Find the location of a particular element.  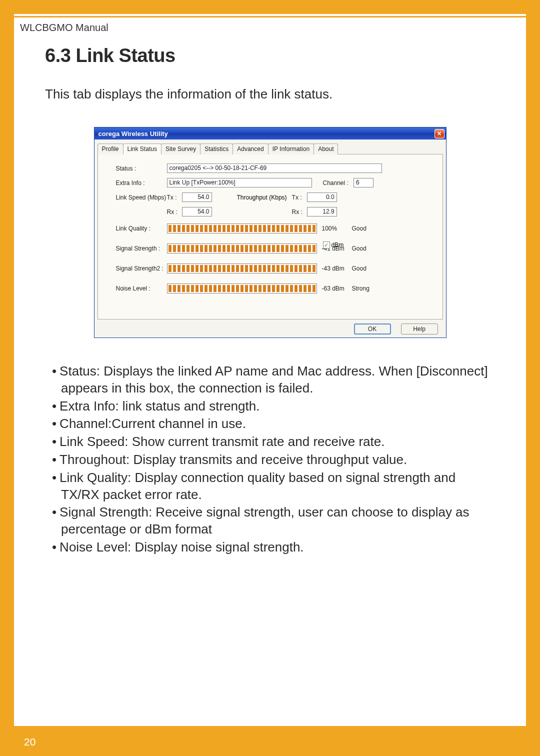

list-item: Throughout: Display transmits and receiv… is located at coordinates (270, 460).